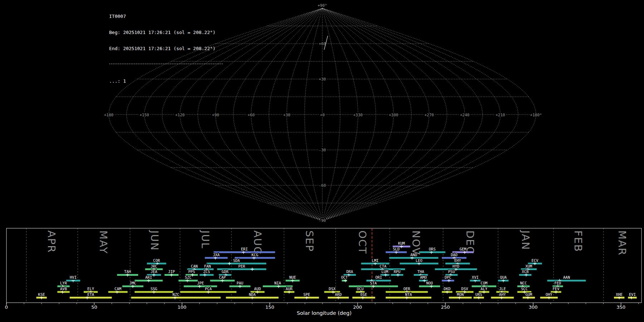 The height and width of the screenshot is (322, 644). I want to click on shower-EGE: EGE, so click(364, 296).